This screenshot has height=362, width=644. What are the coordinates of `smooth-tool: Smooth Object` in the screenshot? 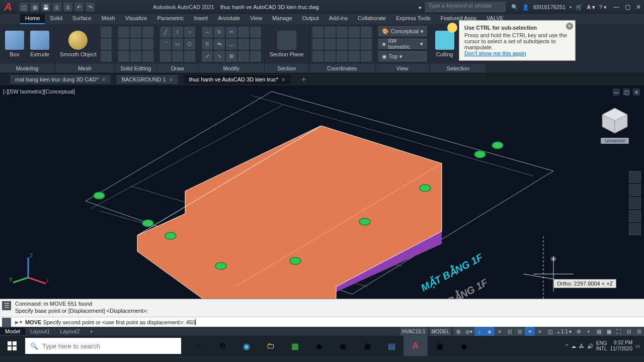 It's located at (78, 44).